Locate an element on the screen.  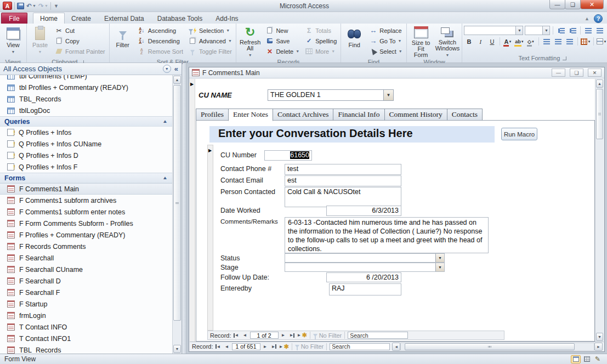
nav-item-table: TBL_Records is located at coordinates (86, 99).